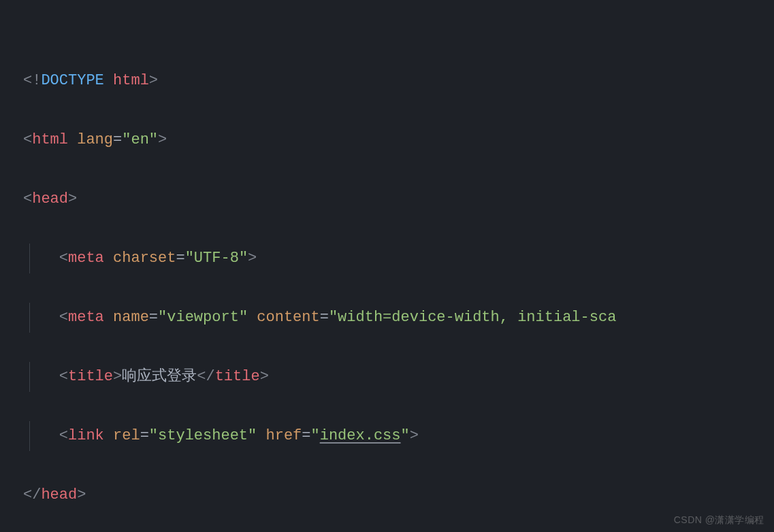  What do you see at coordinates (159, 377) in the screenshot?
I see `title-text: 响应式登录` at bounding box center [159, 377].